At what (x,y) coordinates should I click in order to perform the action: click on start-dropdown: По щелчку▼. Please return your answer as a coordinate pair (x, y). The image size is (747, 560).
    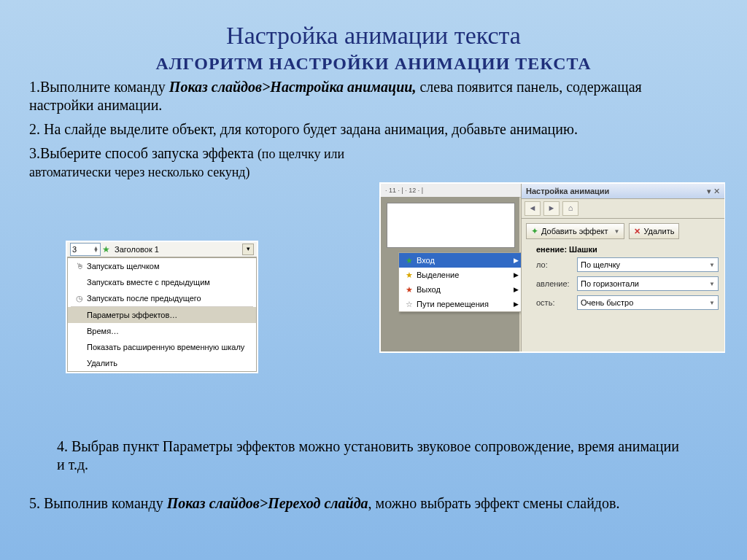
    Looking at the image, I should click on (648, 265).